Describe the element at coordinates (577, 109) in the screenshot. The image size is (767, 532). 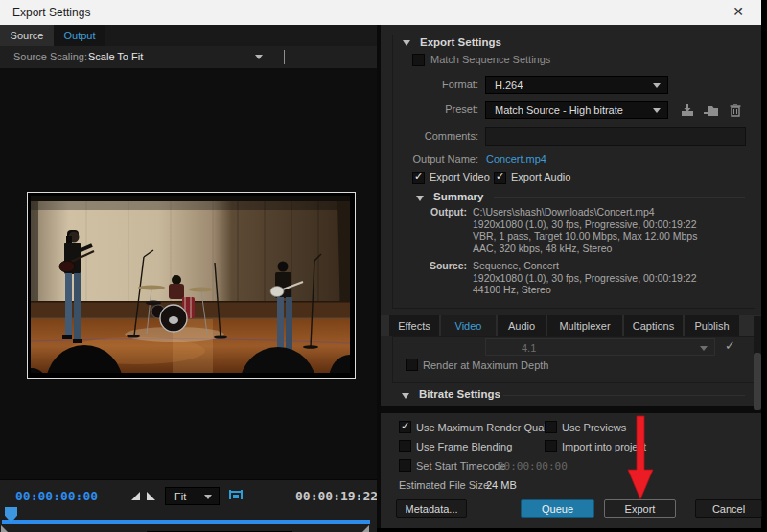
I see `preset-dropdown: Match Source - High bitrate` at that location.